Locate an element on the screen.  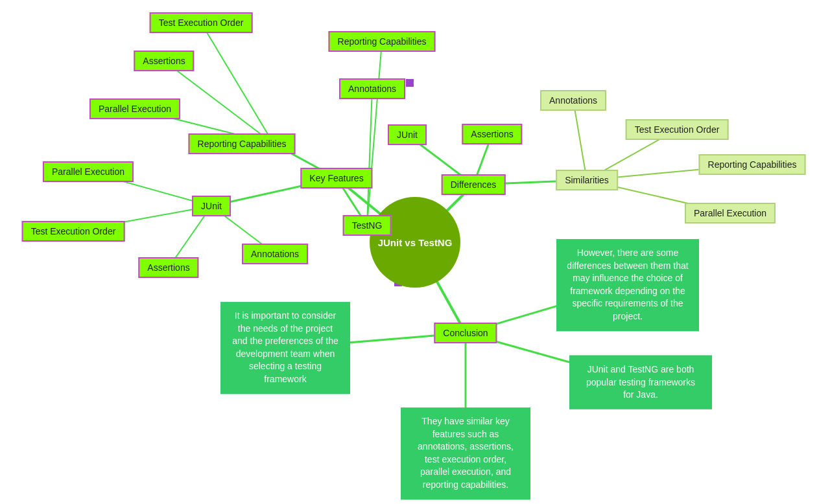
diff-assertions-label: Assertions is located at coordinates (492, 134).